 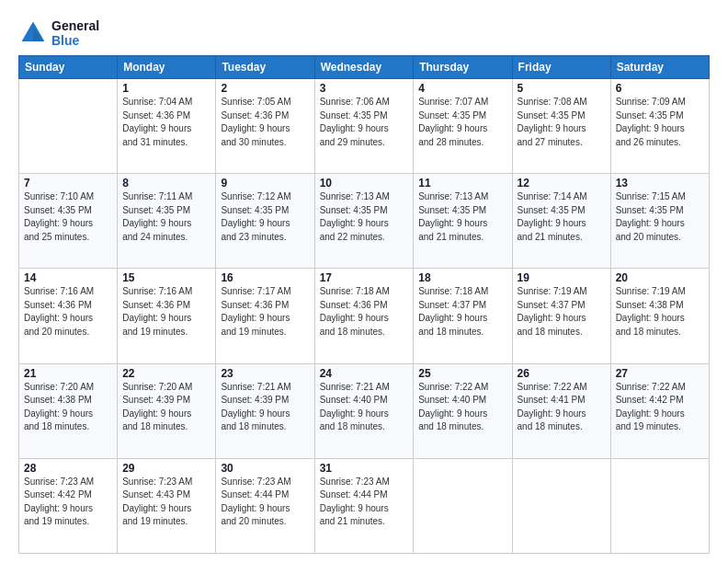 What do you see at coordinates (166, 217) in the screenshot?
I see `day-info: Sunrise: 7:11 AM Sunset: 4:35 PM Dayligh…` at bounding box center [166, 217].